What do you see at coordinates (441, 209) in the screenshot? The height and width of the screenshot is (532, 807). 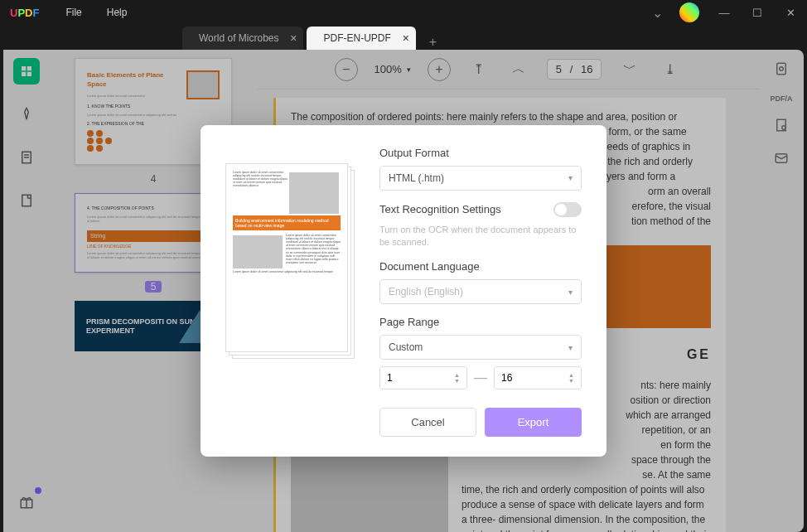 I see `ocr-label: Text Recognition Settings` at bounding box center [441, 209].